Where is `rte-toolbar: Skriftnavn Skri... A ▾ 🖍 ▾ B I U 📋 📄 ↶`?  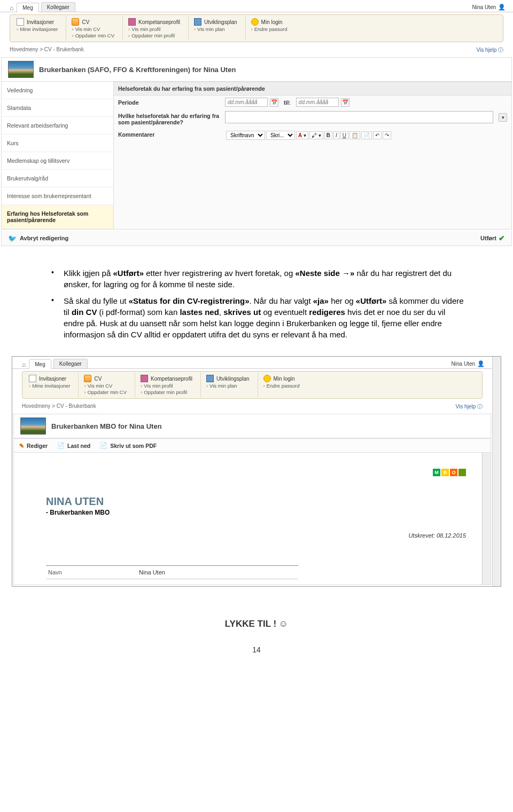
rte-toolbar: Skriftnavn Skri... A ▾ 🖍 ▾ B I U 📋 📄 ↶ is located at coordinates (309, 136).